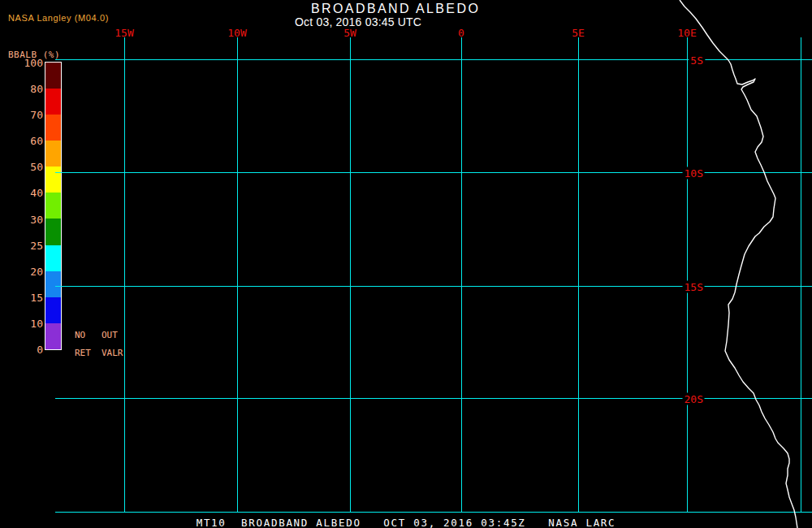 This screenshot has height=528, width=812. What do you see at coordinates (237, 32) in the screenshot?
I see `longitude-label: 10W` at bounding box center [237, 32].